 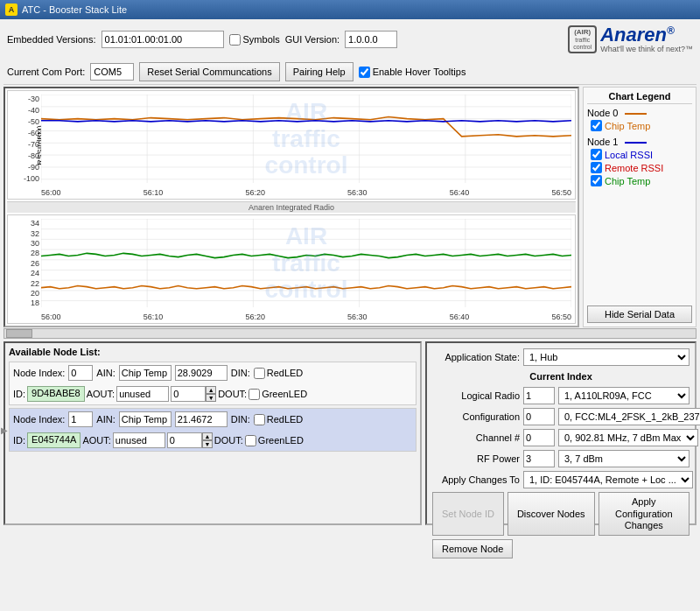 I want to click on node1-din-label: DIN:, so click(x=241, y=419).